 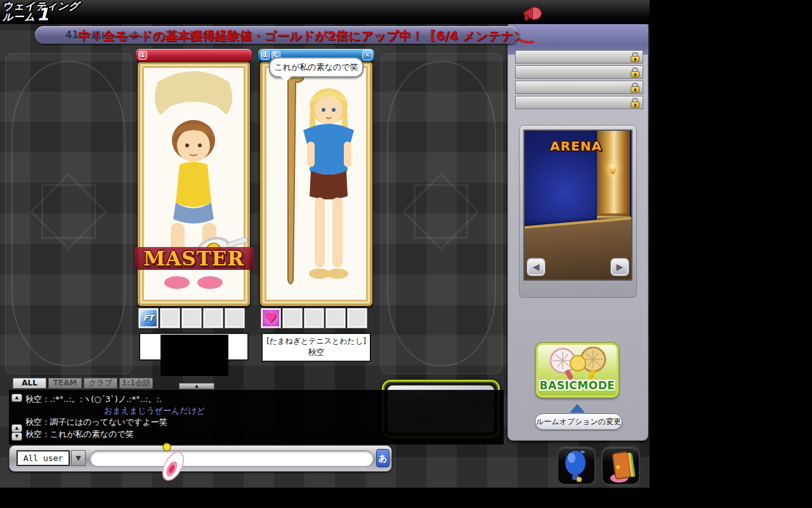 I want to click on room-number: 1, so click(x=43, y=14).